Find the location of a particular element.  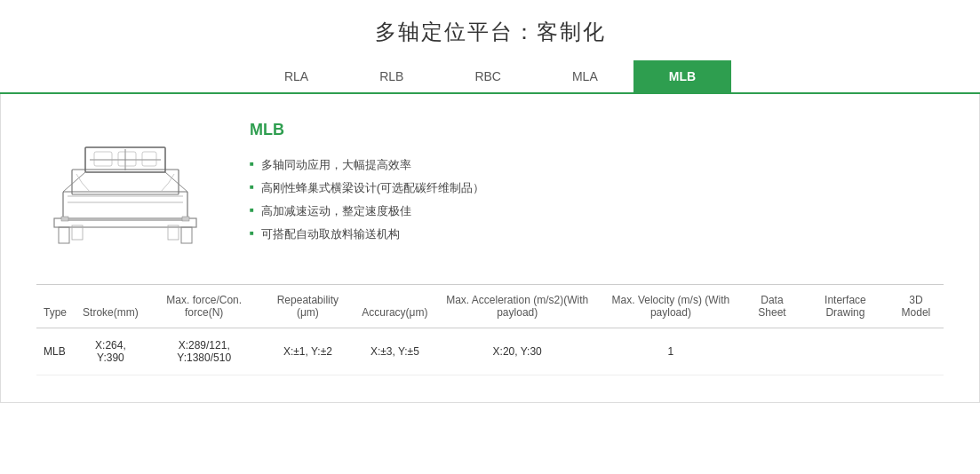

product-name: MLB is located at coordinates (597, 130).